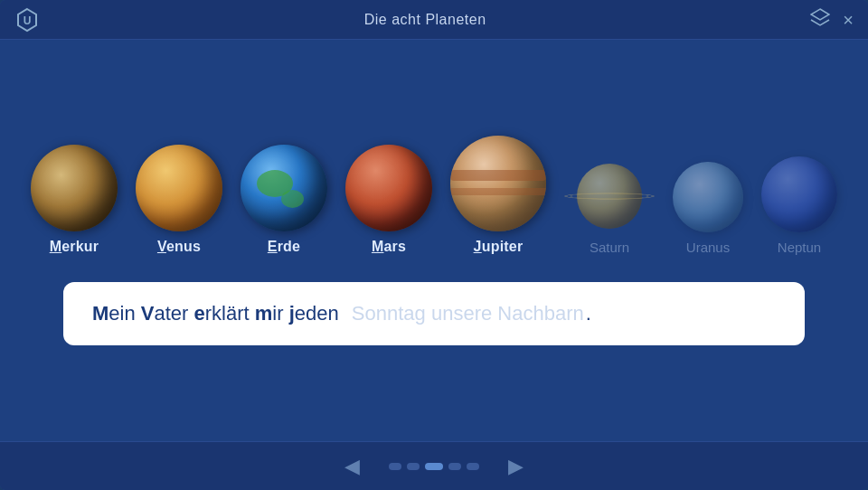  I want to click on planet-label-jupiter: Jupiter, so click(499, 247).